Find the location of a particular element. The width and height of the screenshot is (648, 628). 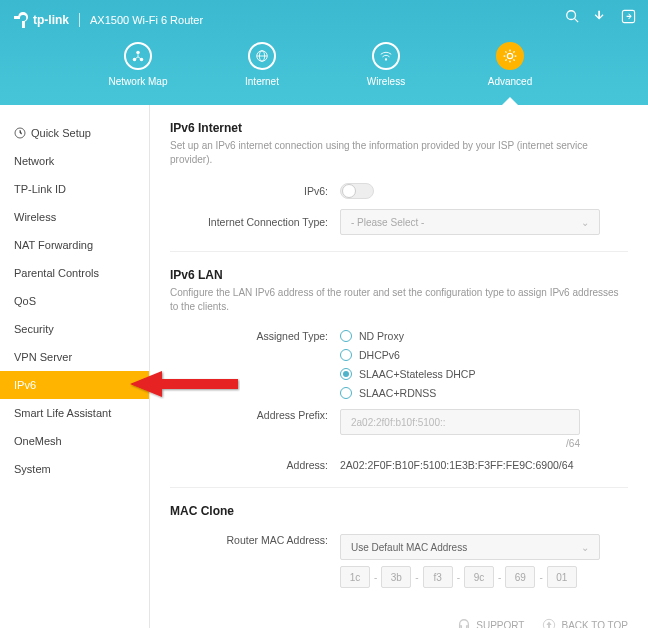

tab-label: Advanced is located at coordinates (510, 82).